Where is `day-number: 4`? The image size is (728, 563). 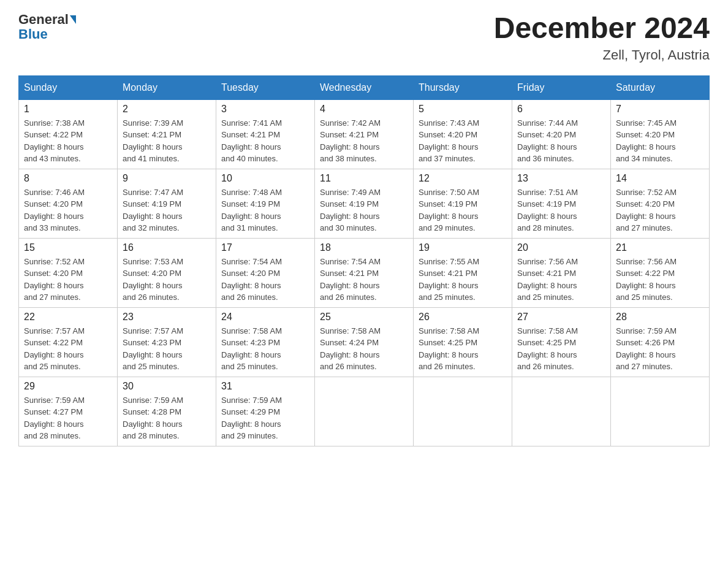 day-number: 4 is located at coordinates (364, 109).